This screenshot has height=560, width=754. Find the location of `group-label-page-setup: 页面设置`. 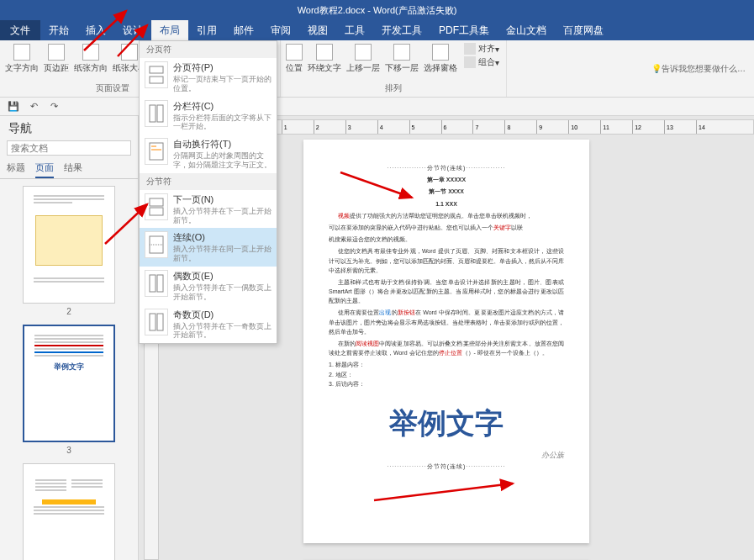

group-label-page-setup: 页面设置 is located at coordinates (113, 88).